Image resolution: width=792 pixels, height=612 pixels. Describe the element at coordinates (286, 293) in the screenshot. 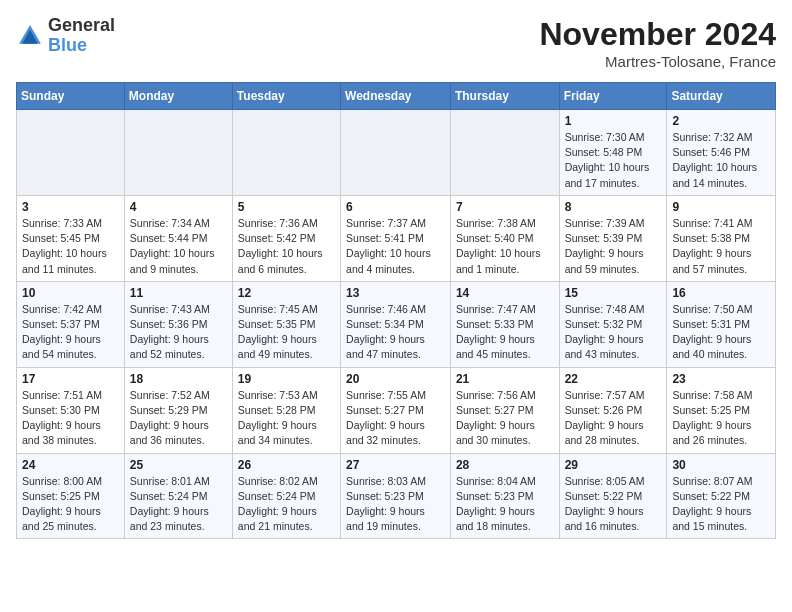

I see `day-number: 12` at that location.